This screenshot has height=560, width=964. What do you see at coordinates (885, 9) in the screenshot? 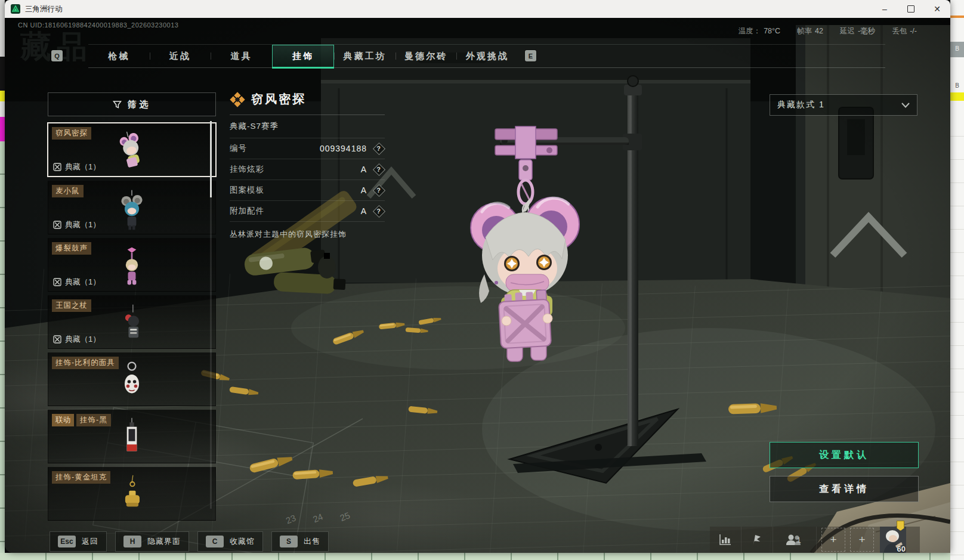
I see `minimize-button: –` at bounding box center [885, 9].